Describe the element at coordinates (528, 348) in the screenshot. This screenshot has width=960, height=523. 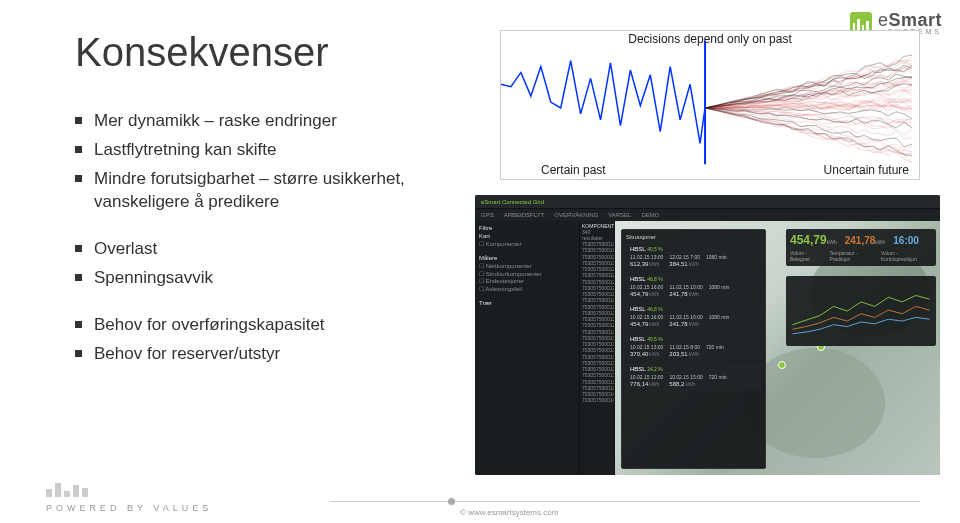
I see `app-left-panel: FiltreKart☐ KomponenterMålere☐ Nettkompo…` at that location.